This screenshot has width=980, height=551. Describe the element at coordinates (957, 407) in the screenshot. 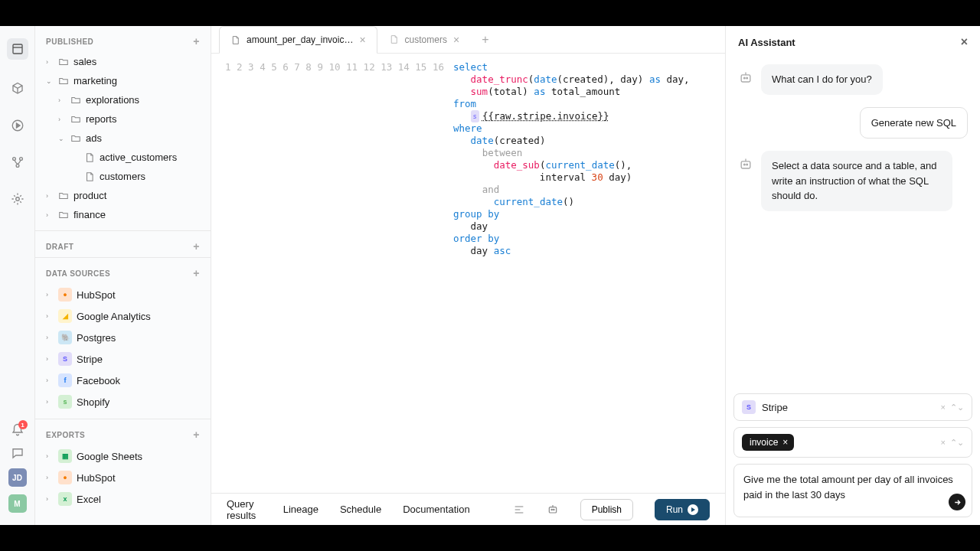

I see `ds-dropdown-icon: ⌃⌄` at that location.